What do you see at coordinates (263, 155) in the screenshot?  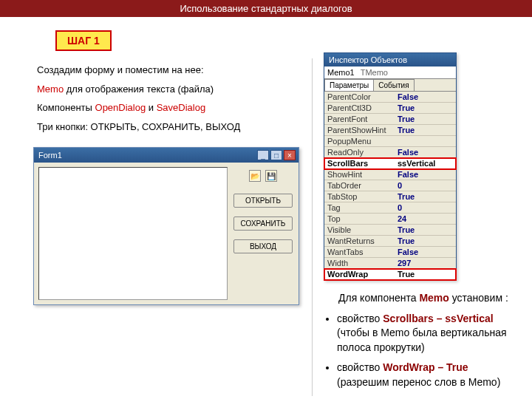 I see `minimize-icon: _` at bounding box center [263, 155].